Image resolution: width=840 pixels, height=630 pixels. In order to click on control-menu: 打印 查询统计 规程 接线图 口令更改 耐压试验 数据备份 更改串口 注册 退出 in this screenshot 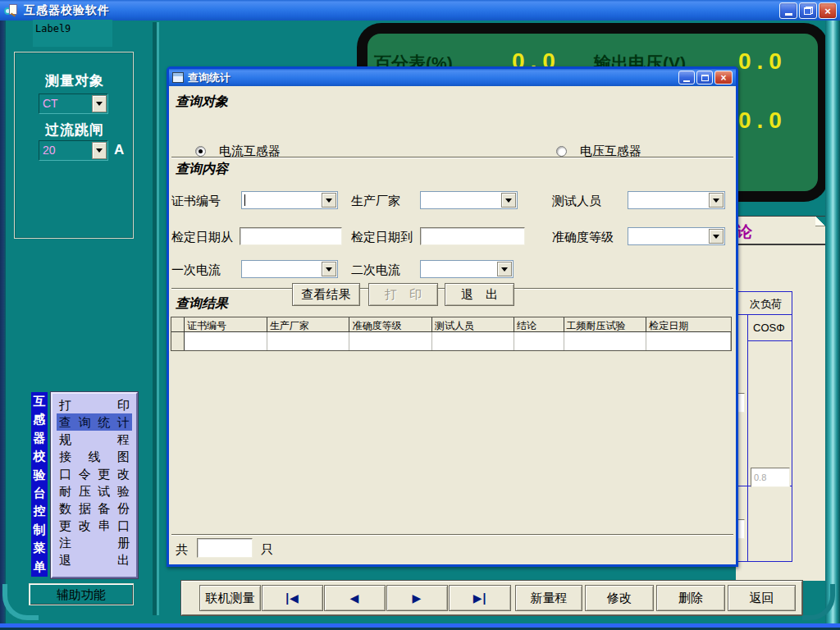, I will do `click(94, 486)`.